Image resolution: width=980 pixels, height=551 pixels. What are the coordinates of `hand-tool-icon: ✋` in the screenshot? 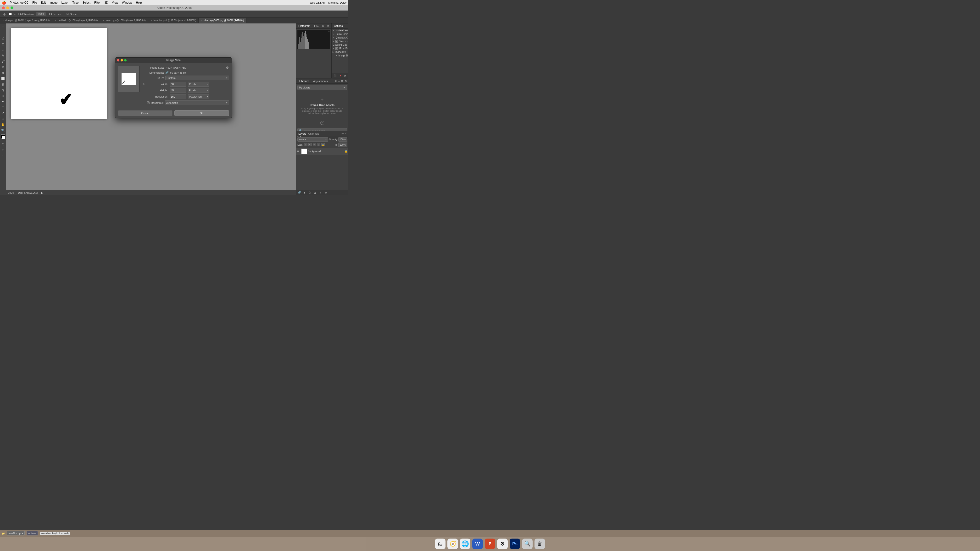 It's located at (3, 125).